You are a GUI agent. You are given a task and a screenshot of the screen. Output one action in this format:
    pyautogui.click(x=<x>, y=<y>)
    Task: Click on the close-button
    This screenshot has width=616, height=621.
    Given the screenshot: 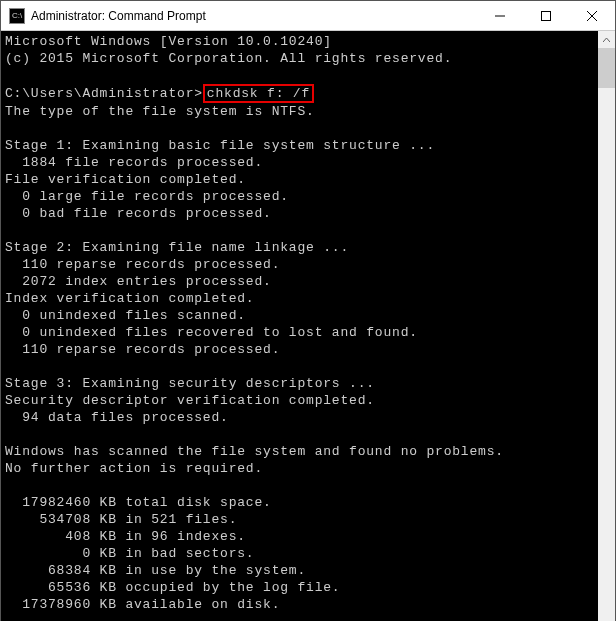 What is the action you would take?
    pyautogui.click(x=592, y=16)
    